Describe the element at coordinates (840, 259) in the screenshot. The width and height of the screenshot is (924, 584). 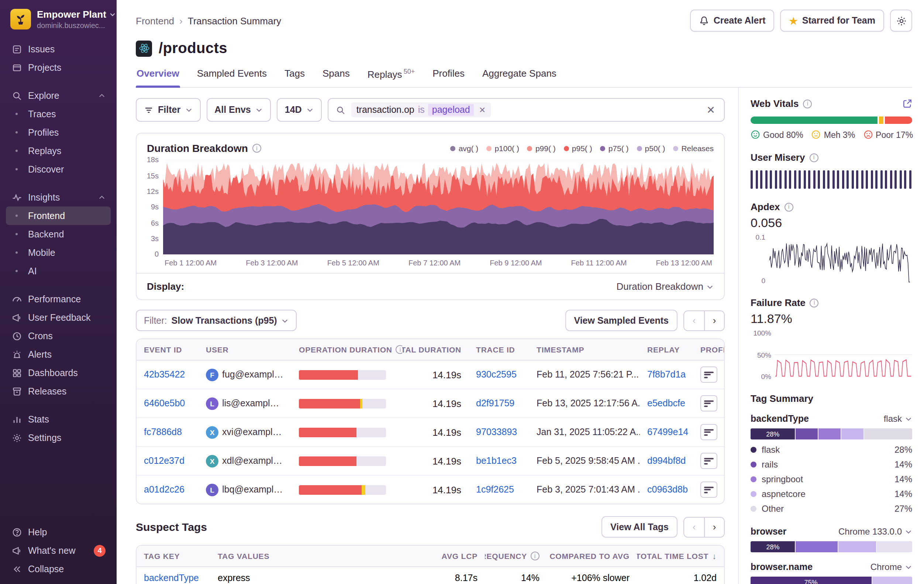
I see `apdex-chart` at that location.